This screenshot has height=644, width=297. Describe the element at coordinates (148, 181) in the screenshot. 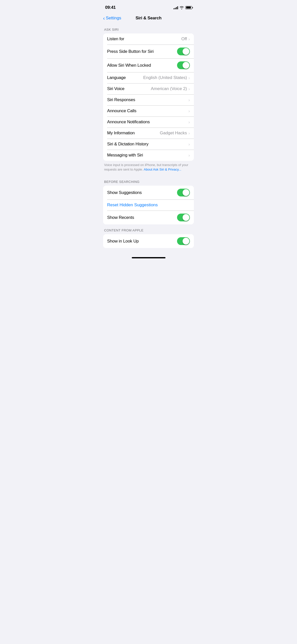

I see `before-searching-section-label: BEFORE SEARCHING` at that location.